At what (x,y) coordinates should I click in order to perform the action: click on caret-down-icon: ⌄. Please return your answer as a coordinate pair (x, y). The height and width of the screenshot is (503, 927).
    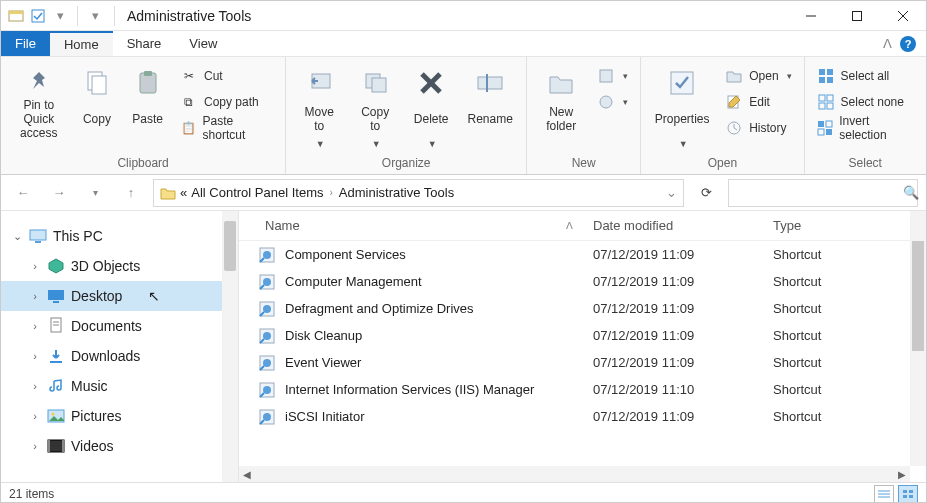
    Looking at the image, I should click on (17, 236).